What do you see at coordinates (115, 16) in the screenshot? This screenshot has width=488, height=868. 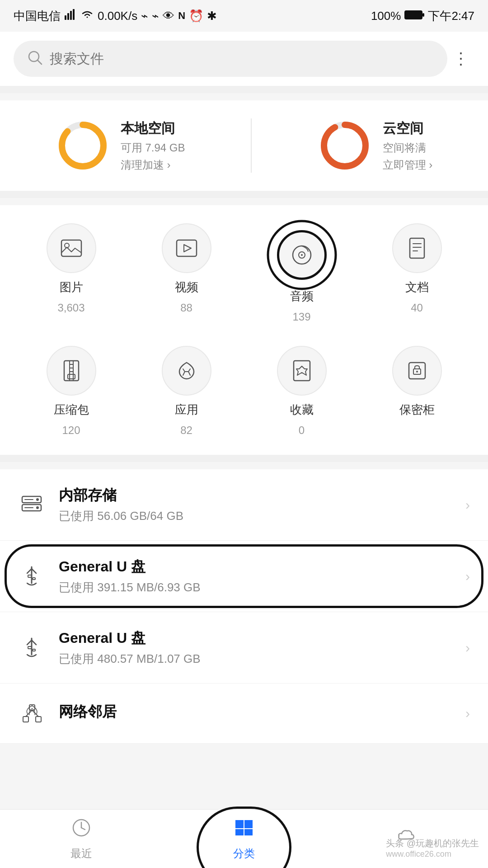 I see `status-left: 中国电信 0.00K/s ⌁ ⌁ 👁 N ⏰ ✱` at bounding box center [115, 16].